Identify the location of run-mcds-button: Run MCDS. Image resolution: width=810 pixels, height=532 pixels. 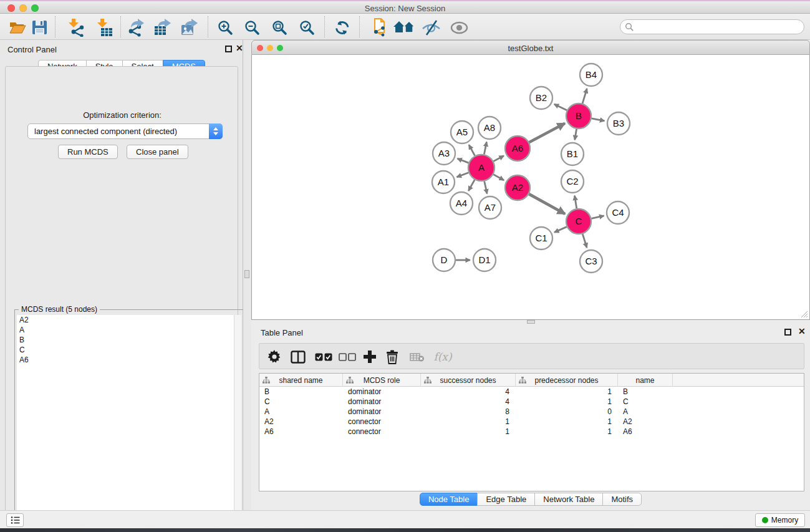
(88, 152).